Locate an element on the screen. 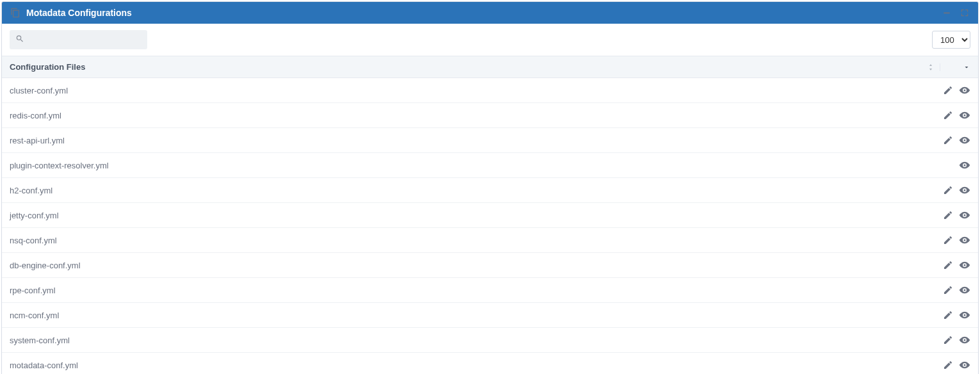 This screenshot has height=374, width=980. column-header: Configuration Files is located at coordinates (466, 67).